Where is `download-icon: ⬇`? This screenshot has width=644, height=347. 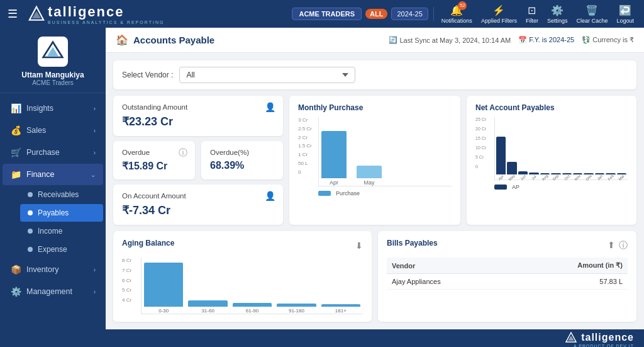 download-icon: ⬇ is located at coordinates (359, 246).